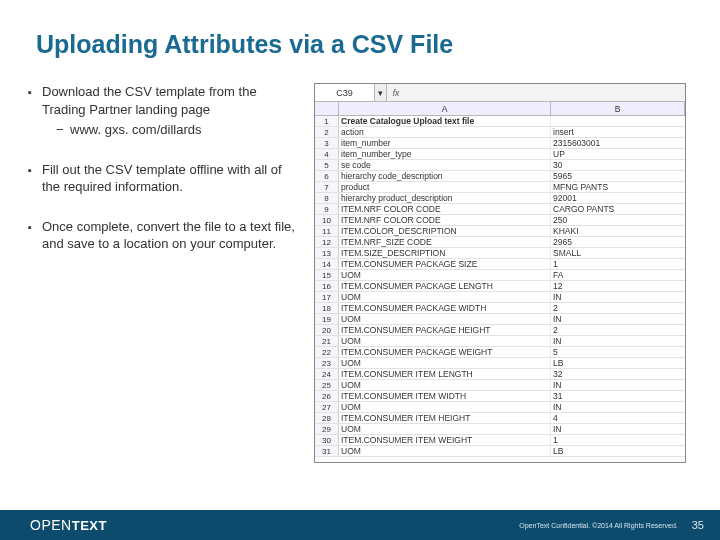 The width and height of the screenshot is (720, 540). Describe the element at coordinates (327, 385) in the screenshot. I see `row-number: 25` at that location.